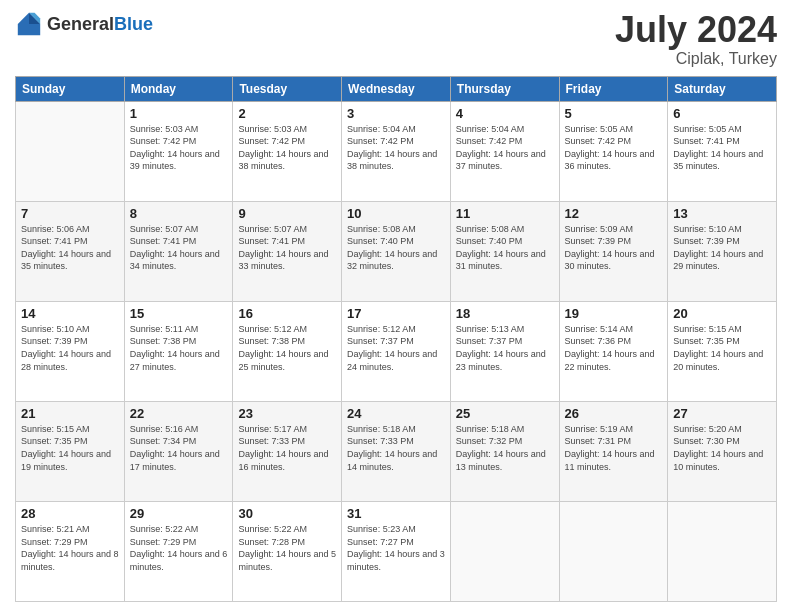  Describe the element at coordinates (287, 114) in the screenshot. I see `day-number: 2` at that location.